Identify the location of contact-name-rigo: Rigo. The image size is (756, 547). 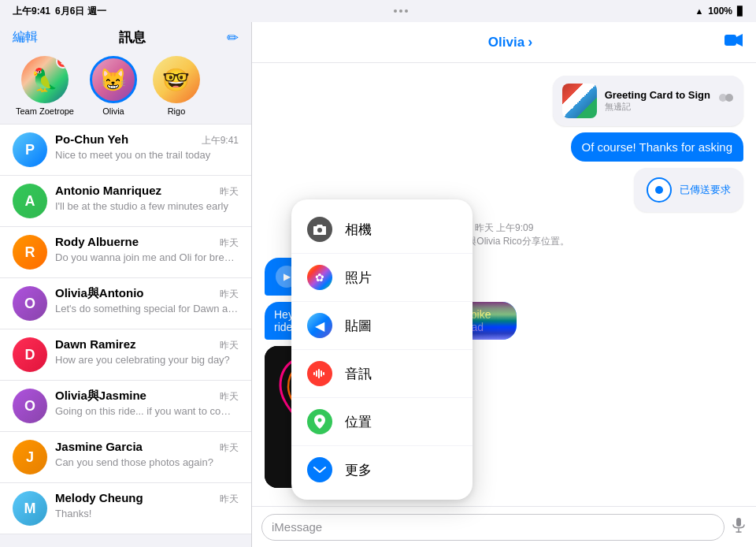
(176, 111).